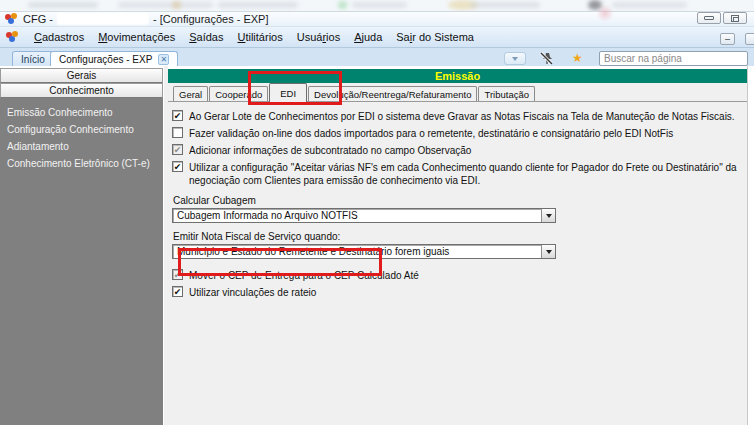  Describe the element at coordinates (368, 37) in the screenshot. I see `menu-item-ajuda: Ajuda` at that location.